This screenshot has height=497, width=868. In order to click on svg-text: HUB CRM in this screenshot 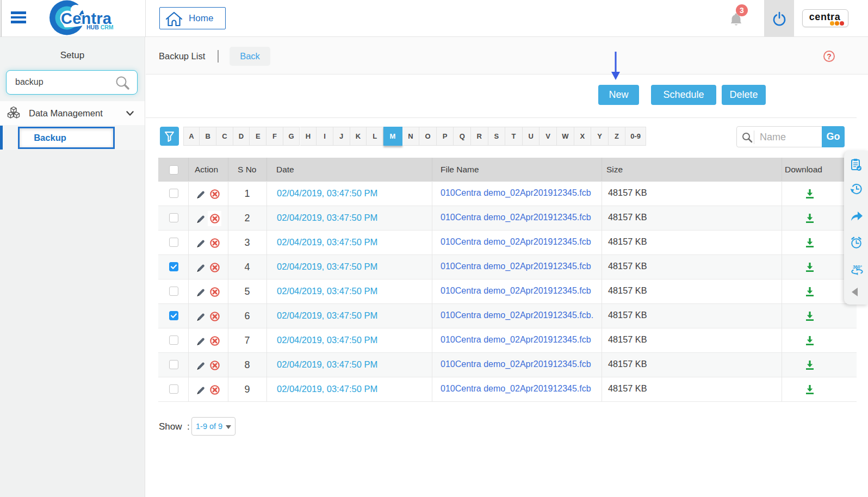, I will do `click(100, 27)`.